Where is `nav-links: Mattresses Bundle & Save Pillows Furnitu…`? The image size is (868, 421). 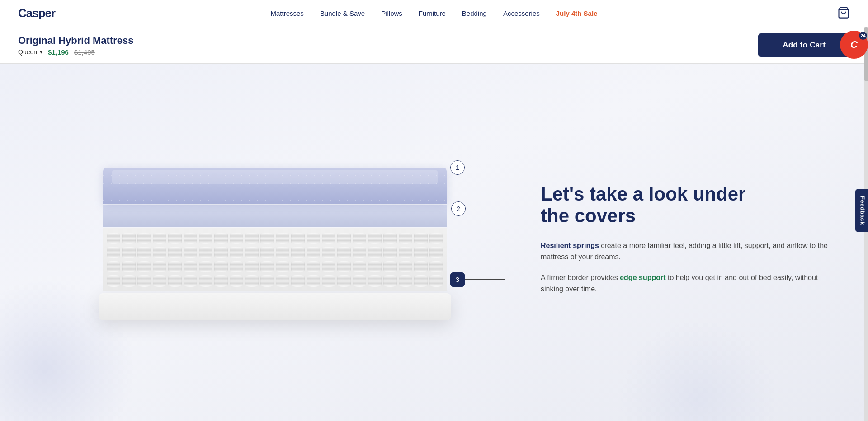
nav-links: Mattresses Bundle & Save Pillows Furnitu… is located at coordinates (434, 14).